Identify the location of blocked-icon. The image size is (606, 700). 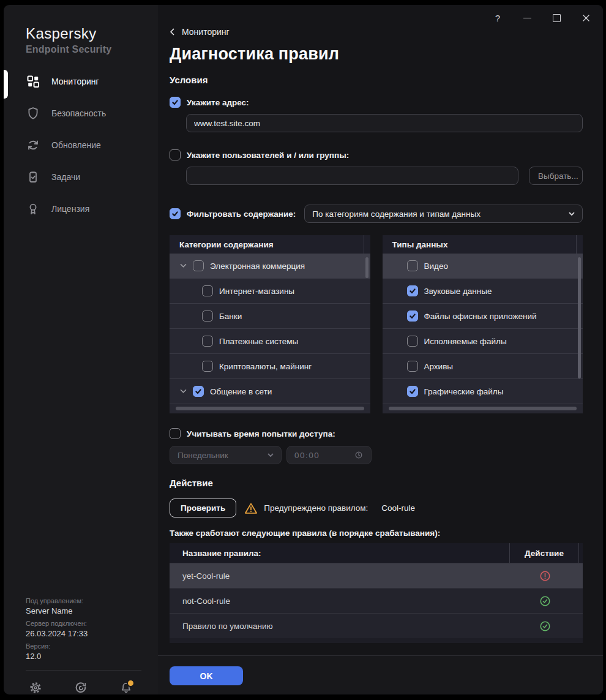
(545, 576).